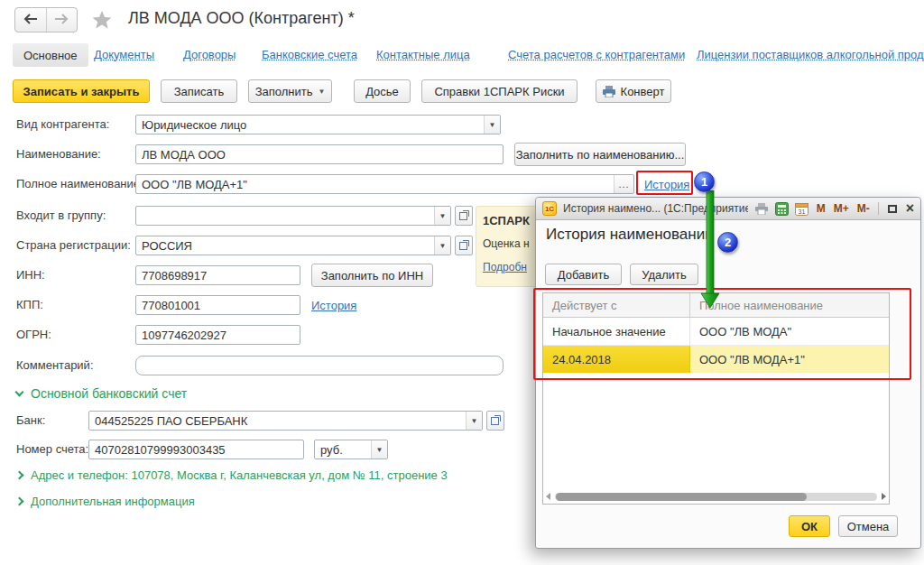 Image resolution: width=924 pixels, height=565 pixels. I want to click on calculator-icon, so click(781, 209).